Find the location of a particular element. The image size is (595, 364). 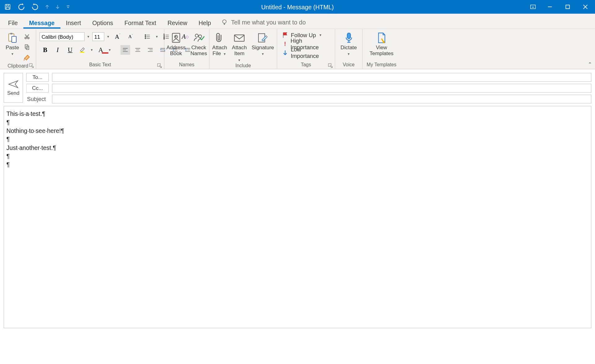

quick-access-toolbar is located at coordinates (37, 7).